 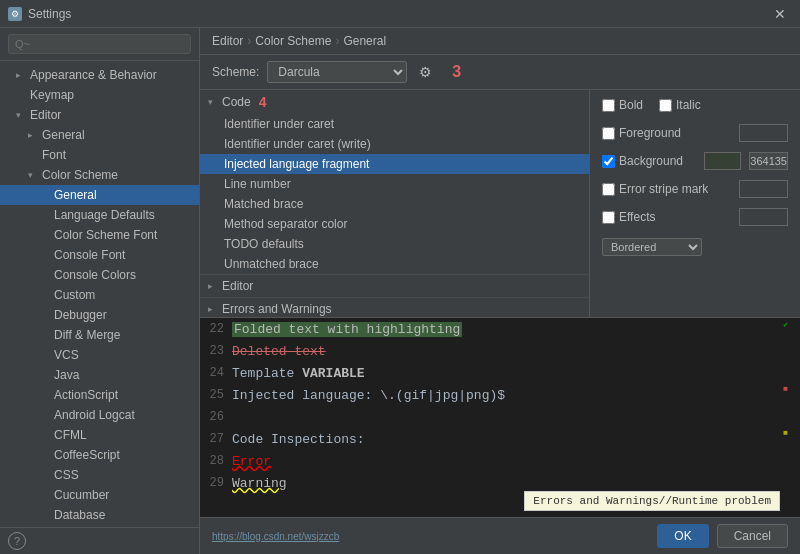 What do you see at coordinates (394, 164) in the screenshot?
I see `code-item-injected-language: Injected language fragment` at bounding box center [394, 164].